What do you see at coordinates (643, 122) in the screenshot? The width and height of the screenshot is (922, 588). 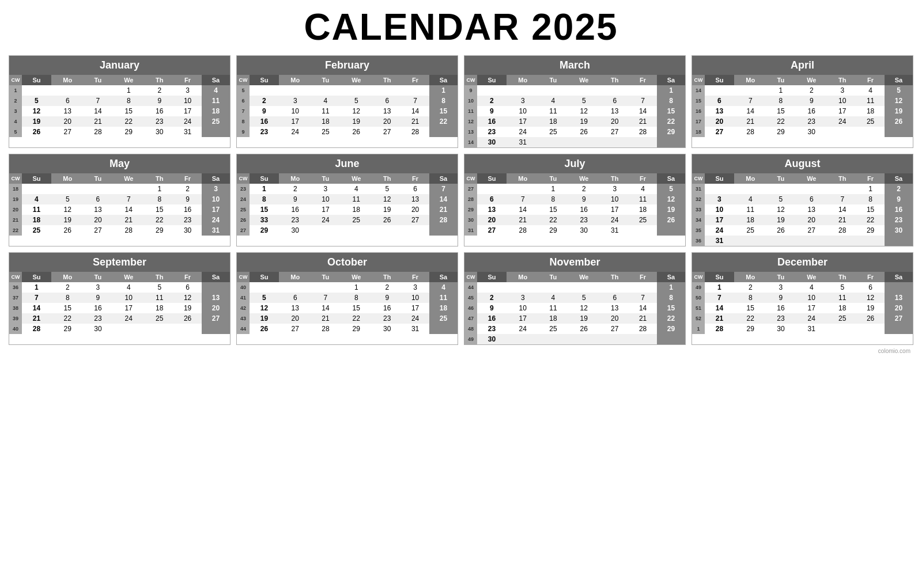 I see `day-cell: 21` at bounding box center [643, 122].